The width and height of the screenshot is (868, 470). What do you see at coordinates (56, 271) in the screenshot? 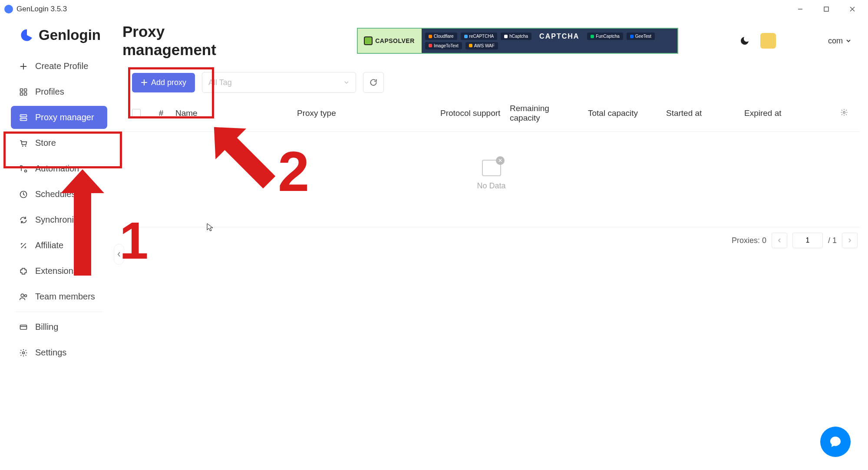
I see `sidebar-item-label: Extensions` at bounding box center [56, 271].